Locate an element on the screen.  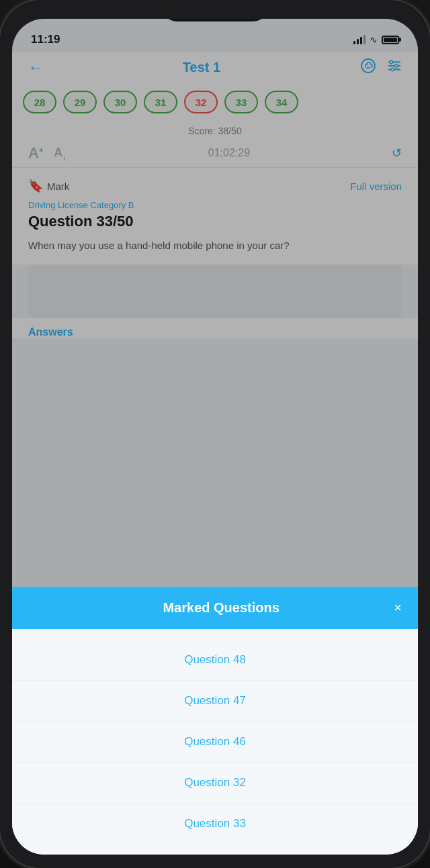
marked-question-46: Question 46 is located at coordinates (215, 742).